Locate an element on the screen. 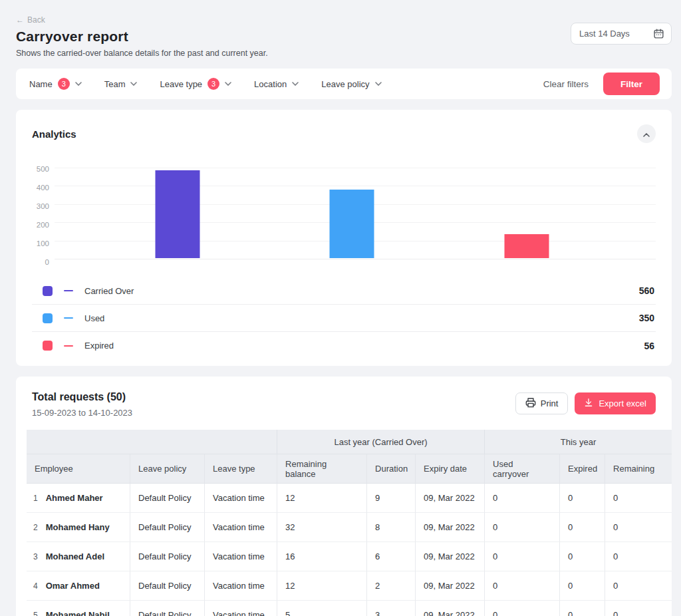 The image size is (681, 616). y-tick: 400 is located at coordinates (43, 188).